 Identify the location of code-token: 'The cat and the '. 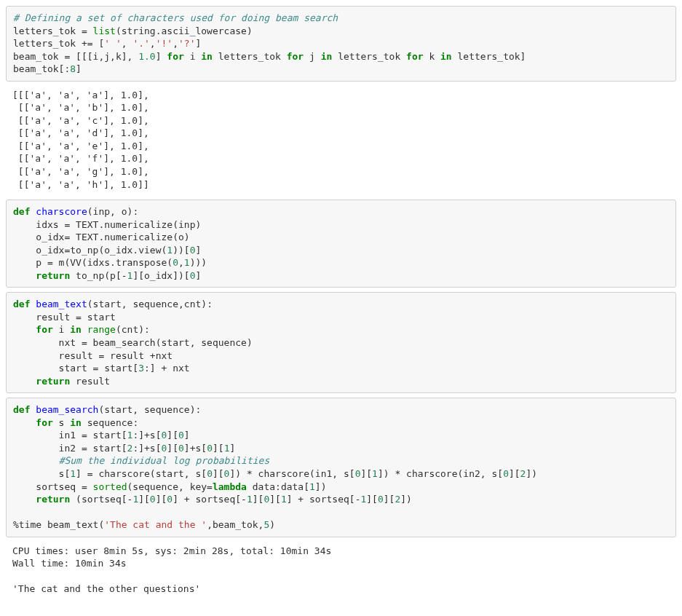
(156, 524).